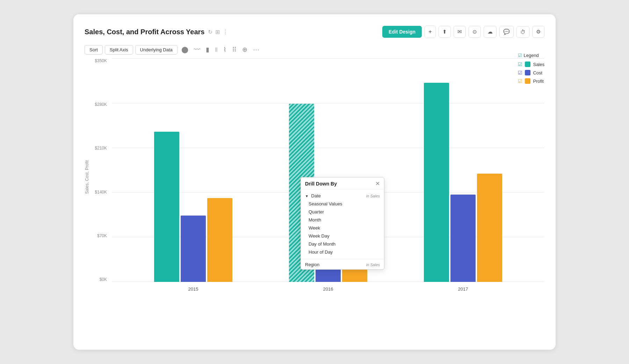  I want to click on bar-cost-2017, so click(463, 238).